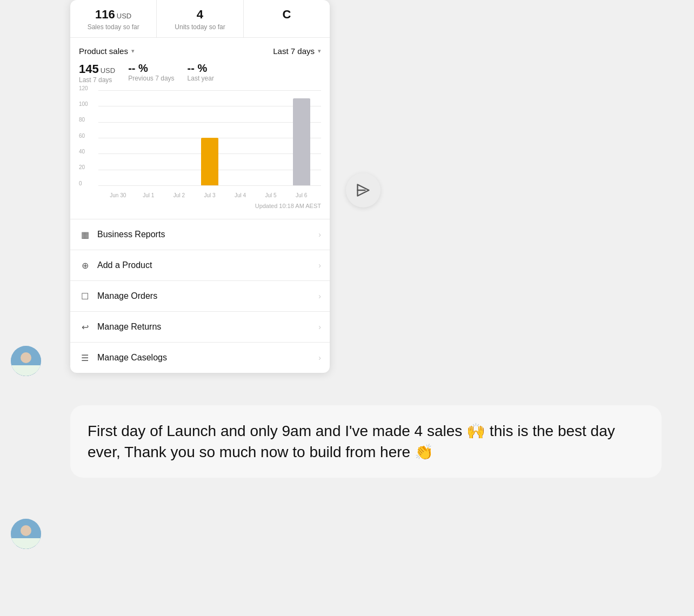 Image resolution: width=694 pixels, height=616 pixels. What do you see at coordinates (208, 358) in the screenshot?
I see `menu-item-label-manage-caselogs: Manage Caselogs` at bounding box center [208, 358].